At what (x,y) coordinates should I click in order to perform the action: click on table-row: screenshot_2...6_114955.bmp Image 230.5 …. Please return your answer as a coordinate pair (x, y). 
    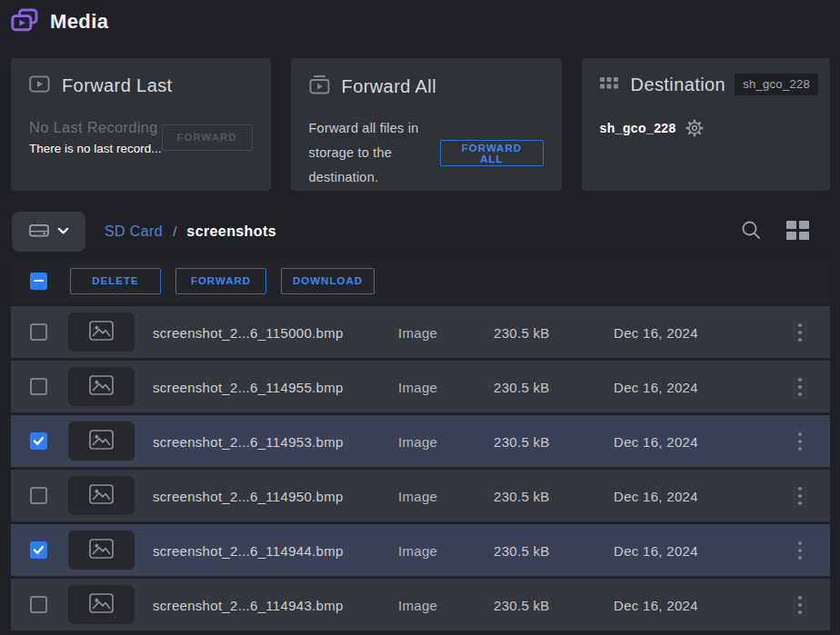
    Looking at the image, I should click on (420, 387).